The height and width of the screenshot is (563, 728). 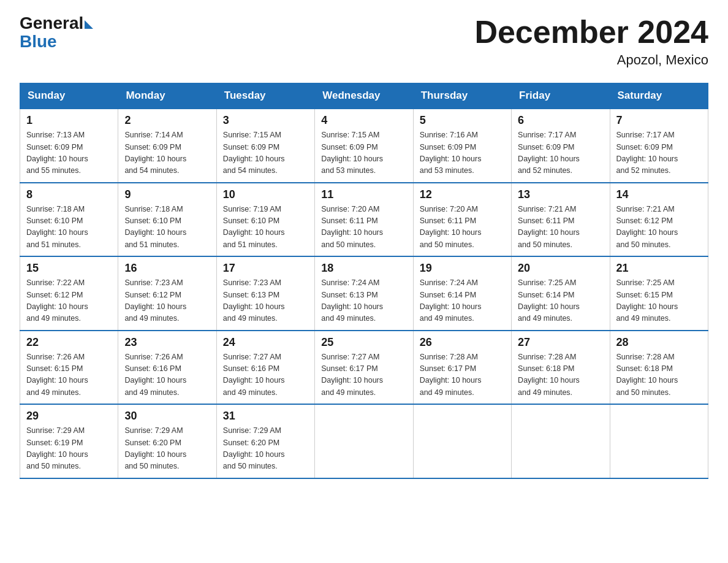 What do you see at coordinates (364, 220) in the screenshot?
I see `calendar-cell: 11Sunrise: 7:20 AMSunset: 6:11 PMDayligh…` at bounding box center [364, 220].